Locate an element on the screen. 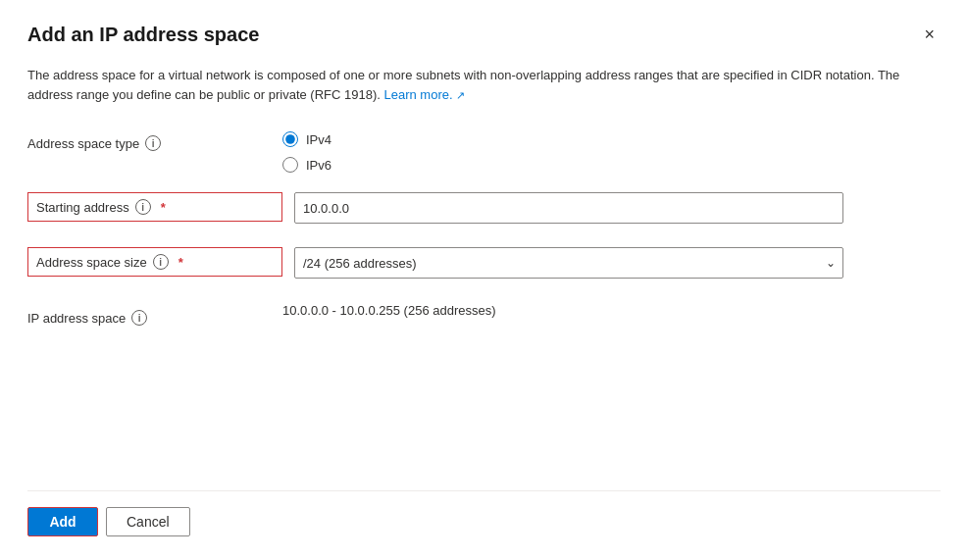  radio-ipv4: IPv4 is located at coordinates (612, 139).